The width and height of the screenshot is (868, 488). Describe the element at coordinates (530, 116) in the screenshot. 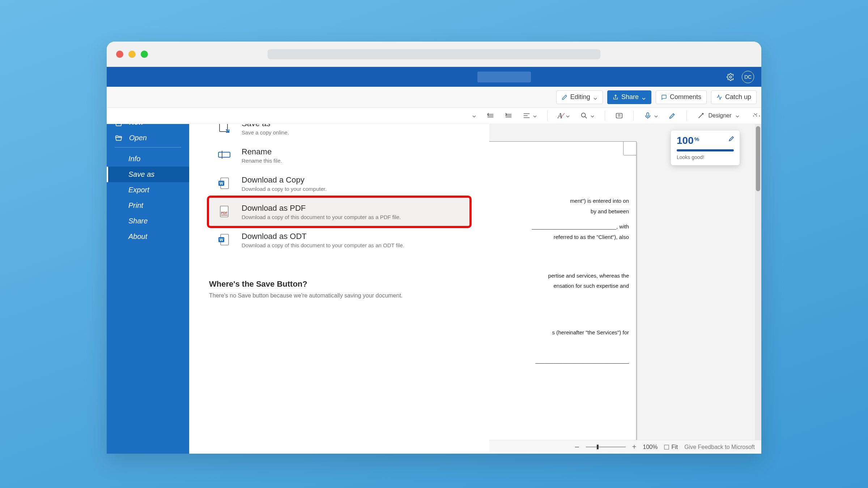

I see `align-menu` at that location.